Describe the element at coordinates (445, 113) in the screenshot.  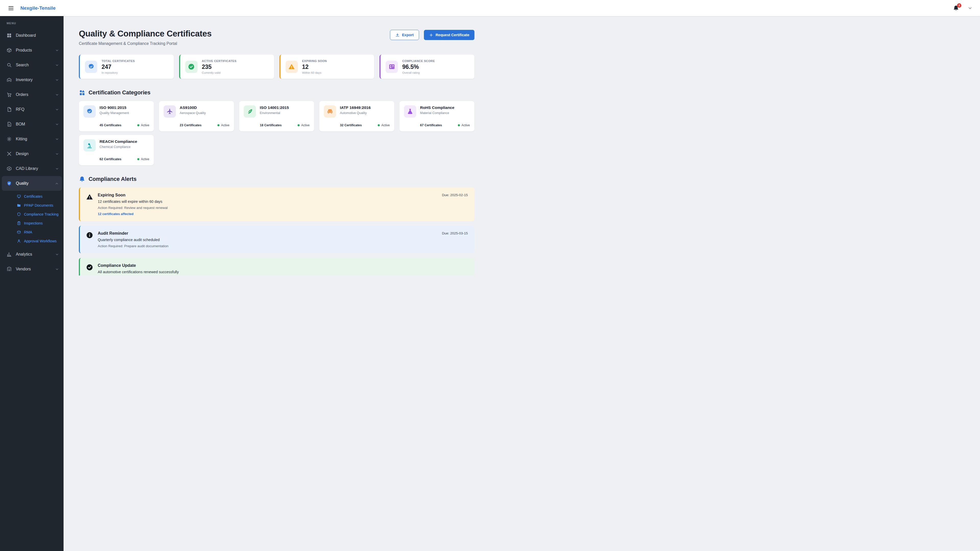
I see `category-description: Material Compliance` at that location.